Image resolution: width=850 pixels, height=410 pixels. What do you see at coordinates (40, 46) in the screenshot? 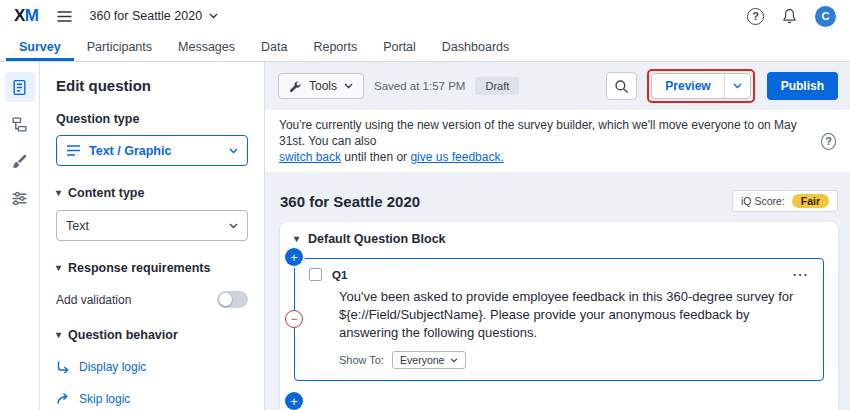
I see `tab-survey: Survey` at bounding box center [40, 46].